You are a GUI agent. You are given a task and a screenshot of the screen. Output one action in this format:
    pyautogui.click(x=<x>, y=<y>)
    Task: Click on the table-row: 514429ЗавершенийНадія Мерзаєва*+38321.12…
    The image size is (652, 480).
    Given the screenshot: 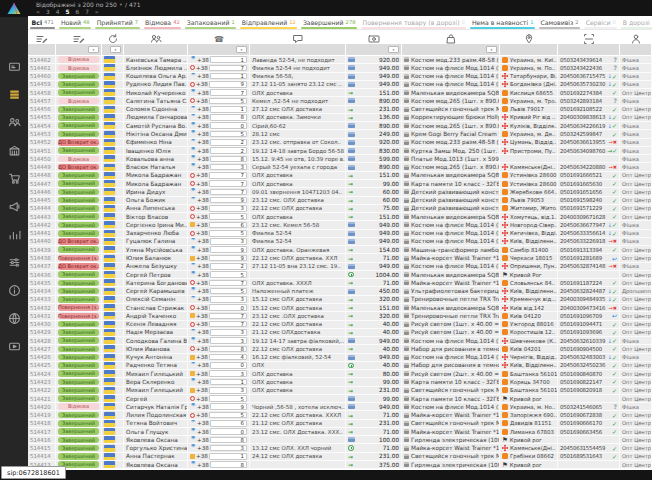 What is the action you would take?
    pyautogui.click(x=340, y=333)
    